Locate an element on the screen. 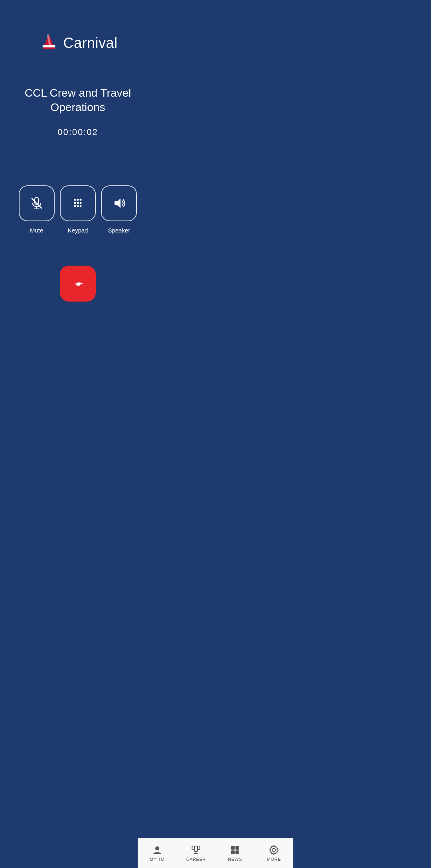 This screenshot has height=868, width=431. nav-item-my-tm: MY TM is located at coordinates (147, 853).